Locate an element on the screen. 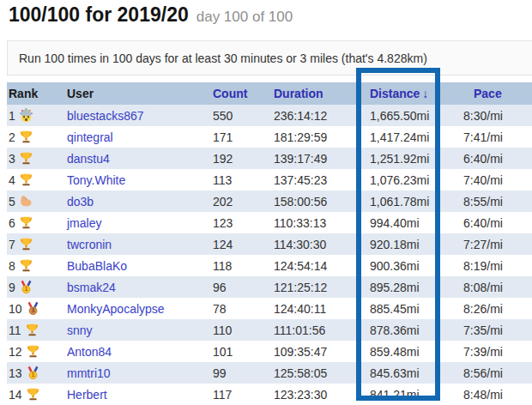 This screenshot has height=405, width=532. distance-cell: 1,251.92mi is located at coordinates (398, 158).